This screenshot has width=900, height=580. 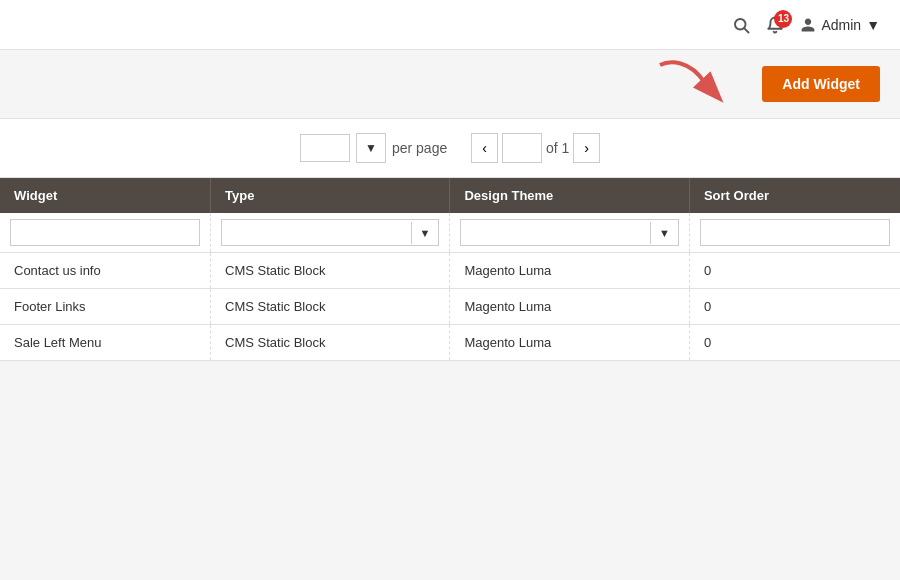 I want to click on pagination-controls: ‹ 1 of 1 ›, so click(x=536, y=148).